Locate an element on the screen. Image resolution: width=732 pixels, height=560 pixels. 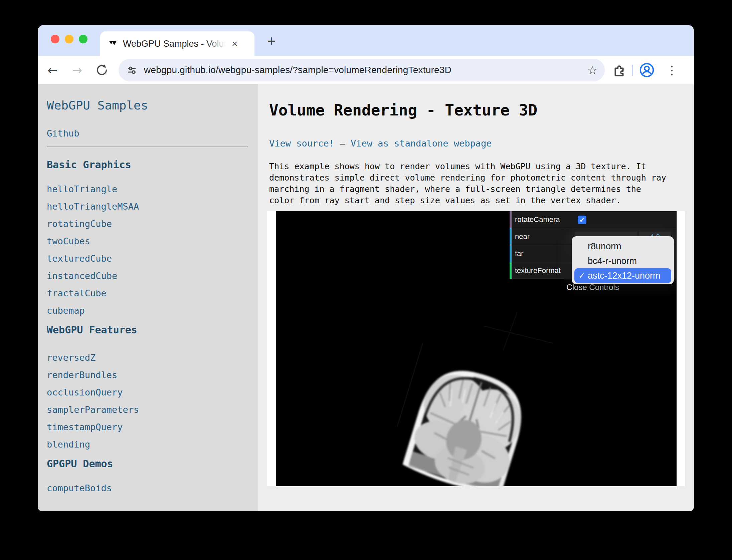
sidebar-item-occlusionQuery: occlusionQuery is located at coordinates (152, 392).